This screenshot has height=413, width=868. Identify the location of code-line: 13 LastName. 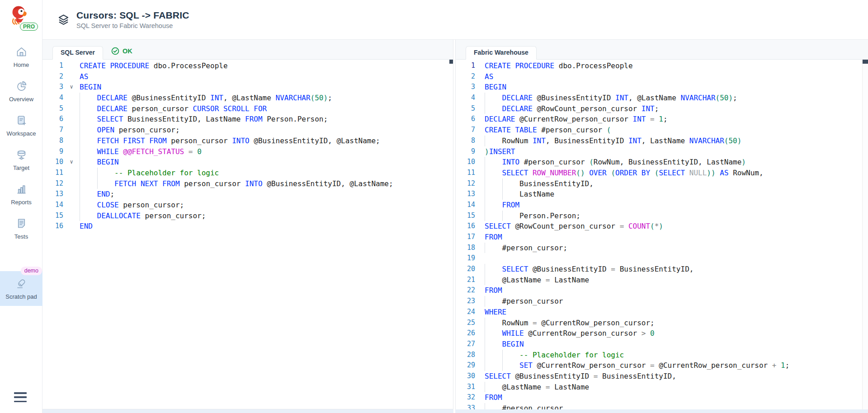
(662, 194).